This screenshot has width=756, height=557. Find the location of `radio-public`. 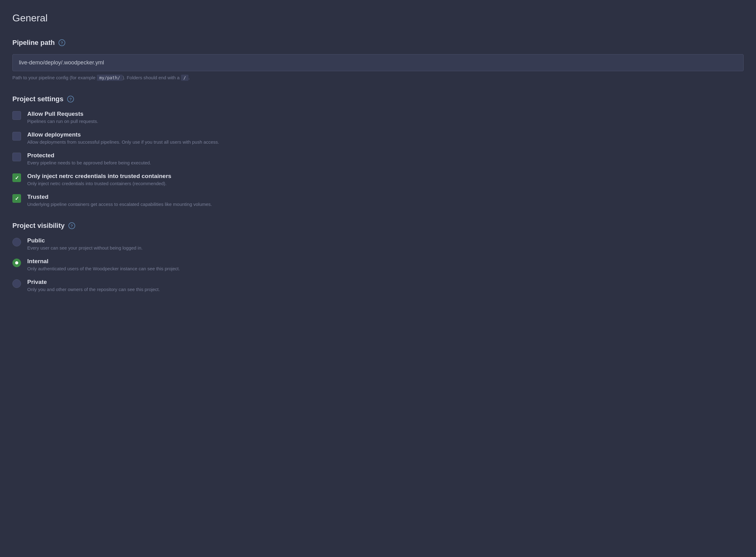

radio-public is located at coordinates (17, 242).